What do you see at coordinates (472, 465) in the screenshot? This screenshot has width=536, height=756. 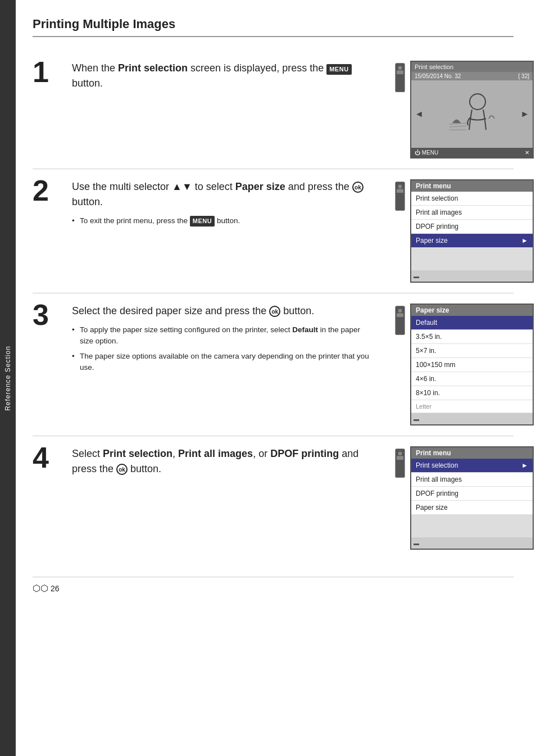 I see `screen-4-item-1: Print selection ►` at bounding box center [472, 465].